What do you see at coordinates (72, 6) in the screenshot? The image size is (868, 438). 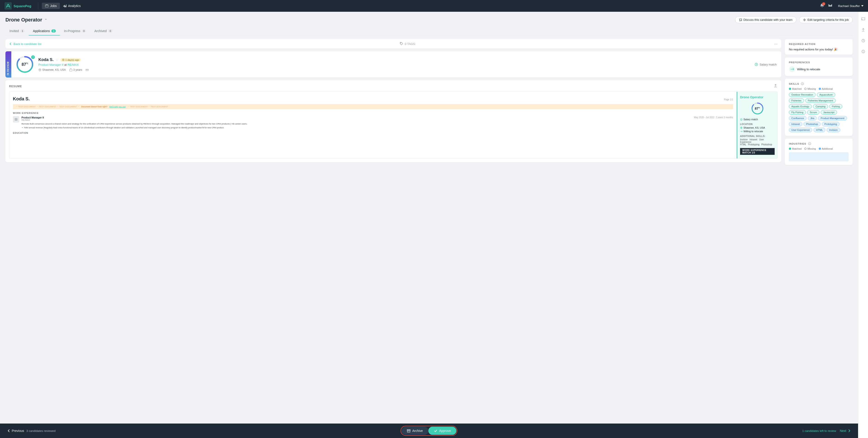 I see `nav-analytics: Analytics` at bounding box center [72, 6].